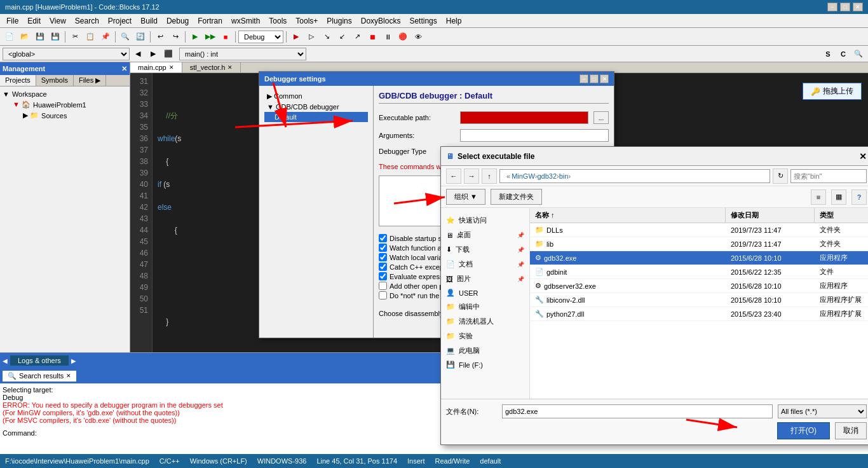  I want to click on file-row-gdbserver: ⚙gdbserver32.exe 2015/6/28 10:10 应用程序, so click(699, 286).